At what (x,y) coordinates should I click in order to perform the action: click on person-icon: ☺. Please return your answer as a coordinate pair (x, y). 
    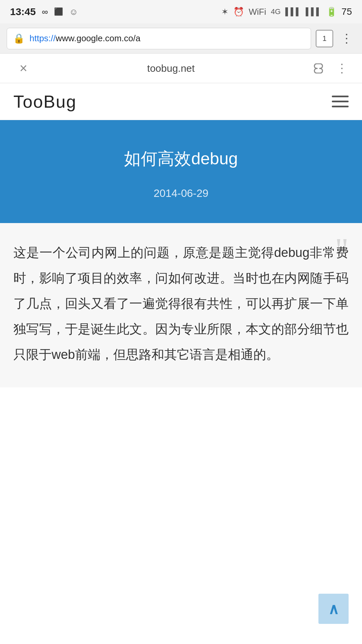
    Looking at the image, I should click on (74, 12).